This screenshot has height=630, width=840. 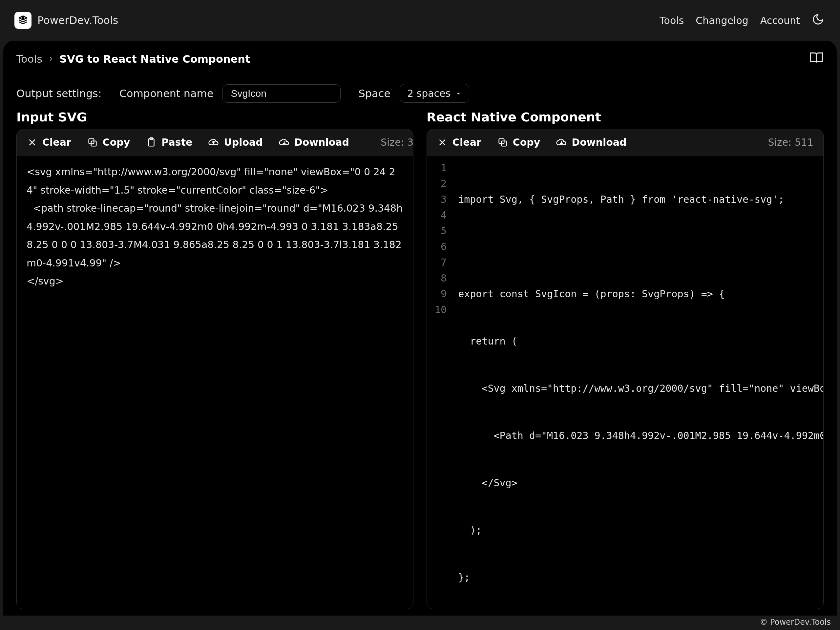 What do you see at coordinates (374, 93) in the screenshot?
I see `space-label: Space` at bounding box center [374, 93].